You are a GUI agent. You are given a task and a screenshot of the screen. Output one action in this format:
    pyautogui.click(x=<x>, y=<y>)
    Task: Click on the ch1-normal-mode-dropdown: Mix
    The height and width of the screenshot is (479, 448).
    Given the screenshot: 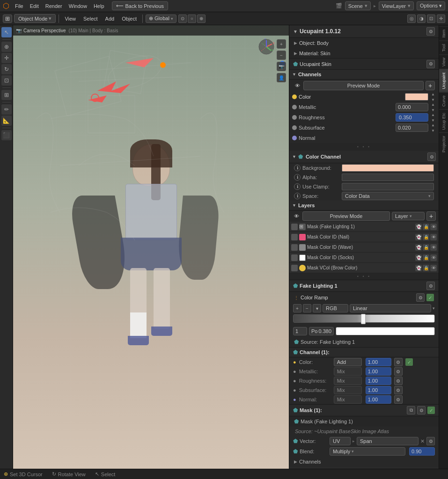 What is the action you would take?
    pyautogui.click(x=348, y=399)
    